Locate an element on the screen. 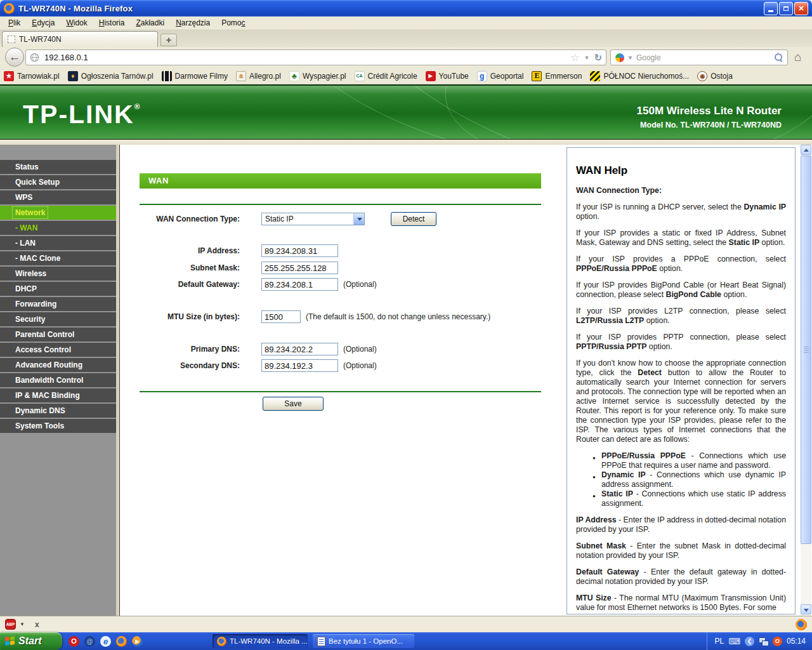  sidebar-item-status: Status is located at coordinates (58, 167).